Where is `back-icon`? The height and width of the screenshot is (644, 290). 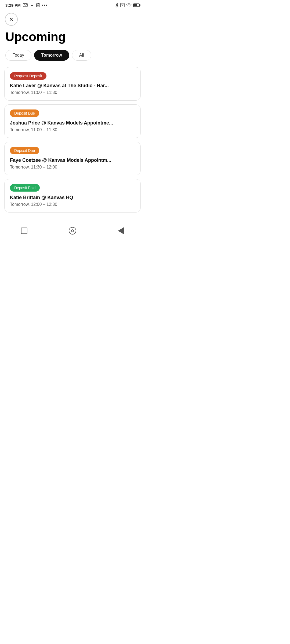
back-icon is located at coordinates (121, 231).